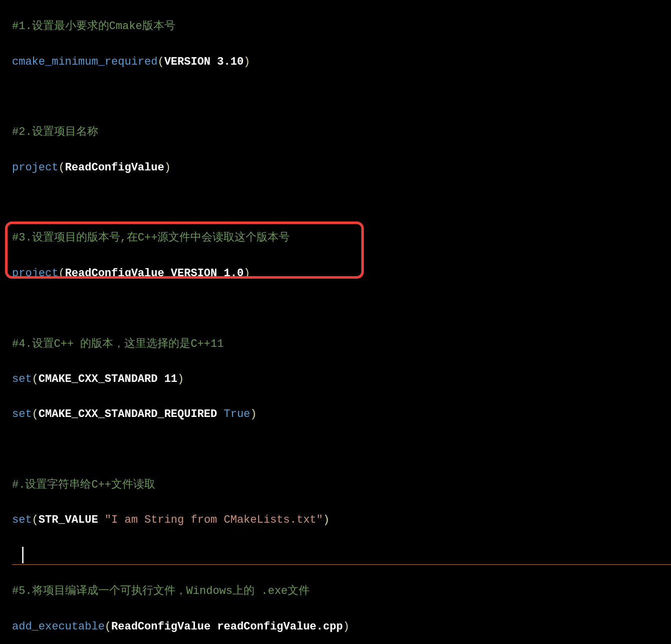  What do you see at coordinates (72, 520) in the screenshot?
I see `argument: STR_VALUE` at bounding box center [72, 520].